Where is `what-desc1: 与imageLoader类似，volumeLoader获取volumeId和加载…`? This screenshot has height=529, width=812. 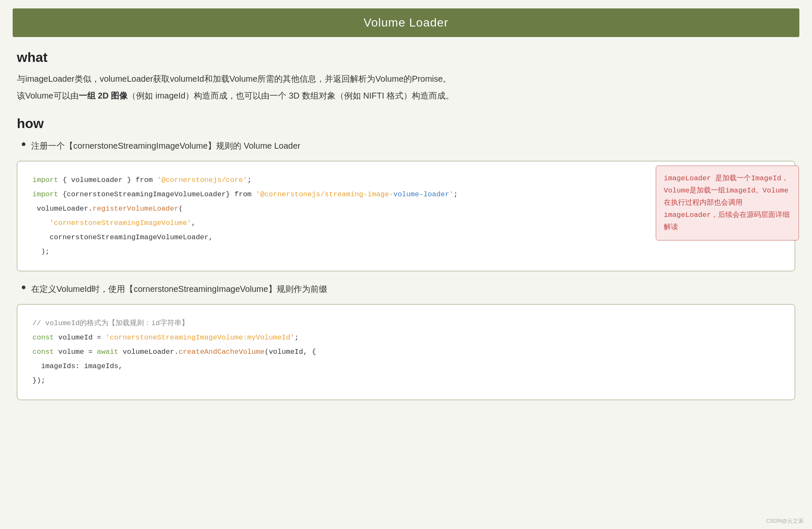
what-desc1: 与imageLoader类似，volumeLoader获取volumeId和加载… is located at coordinates (408, 79).